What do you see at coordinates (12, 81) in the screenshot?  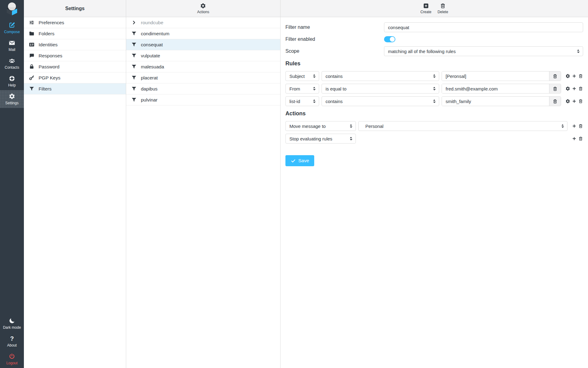 I see `sidebar-item-help: Help` at bounding box center [12, 81].